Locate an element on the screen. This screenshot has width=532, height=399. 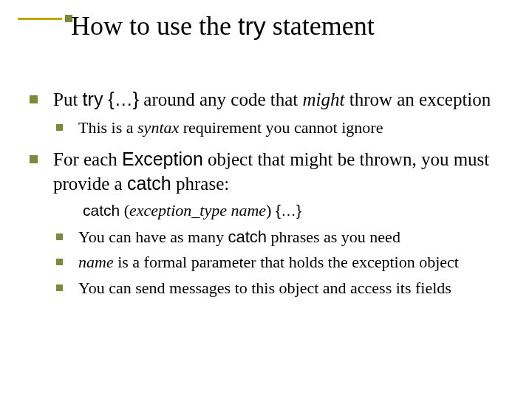
b2s1-pre: You can have as many is located at coordinates (153, 236).